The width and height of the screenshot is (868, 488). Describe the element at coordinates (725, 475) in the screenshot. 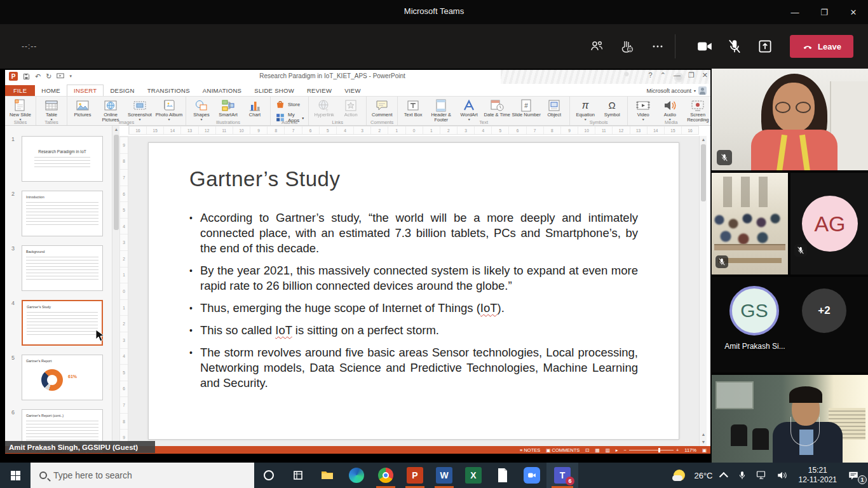

I see `hidden-icons-chevron` at that location.